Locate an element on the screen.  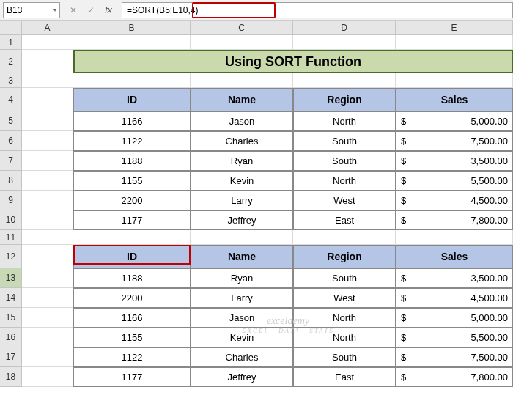
row-header: 16 is located at coordinates (11, 337).